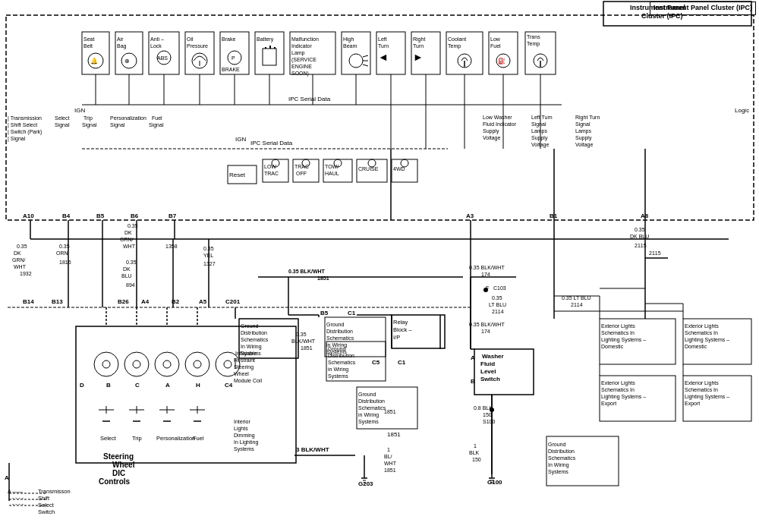 This screenshot has height=532, width=759. I want to click on svg-text: B26, so click(123, 302).